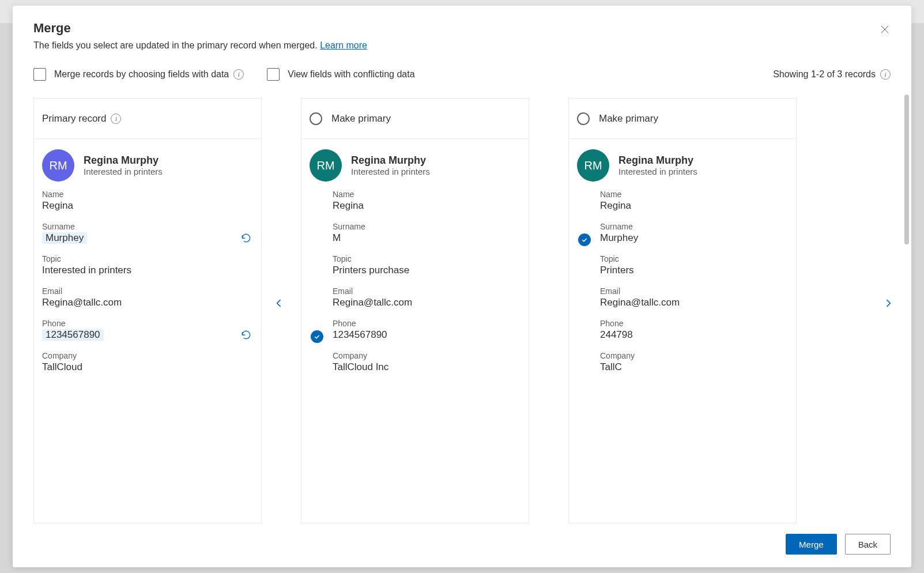  What do you see at coordinates (427, 362) in the screenshot?
I see `field-company: Company TallCloud Inc` at bounding box center [427, 362].